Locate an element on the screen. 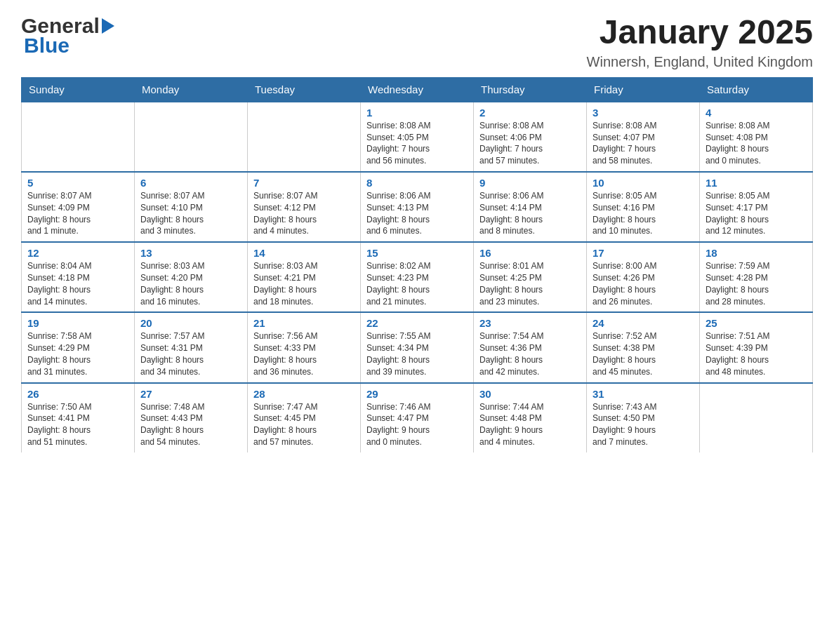  page-title: January 2025 is located at coordinates (700, 32).